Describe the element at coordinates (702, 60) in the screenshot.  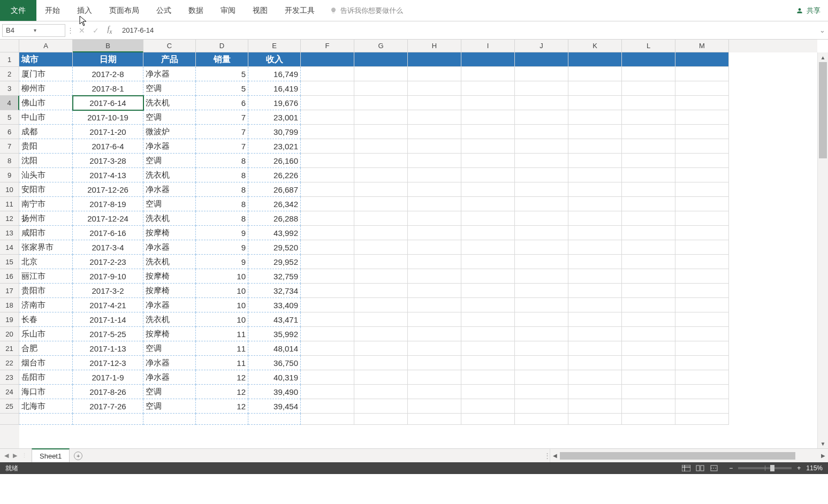
I see `cell-M1` at that location.